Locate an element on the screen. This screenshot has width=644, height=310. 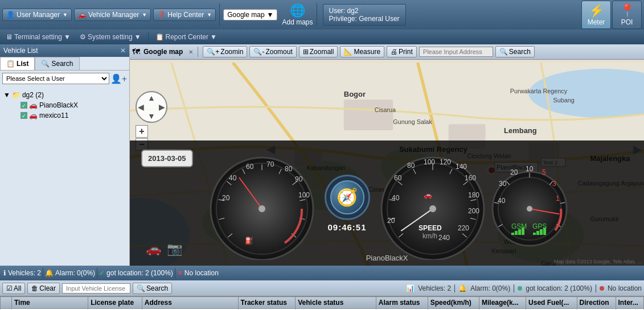
svg-text: 10 is located at coordinates (530, 169).